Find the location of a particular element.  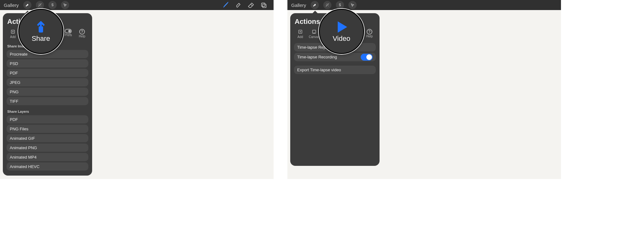

share-layers-gif: Animated GIF is located at coordinates (47, 138).